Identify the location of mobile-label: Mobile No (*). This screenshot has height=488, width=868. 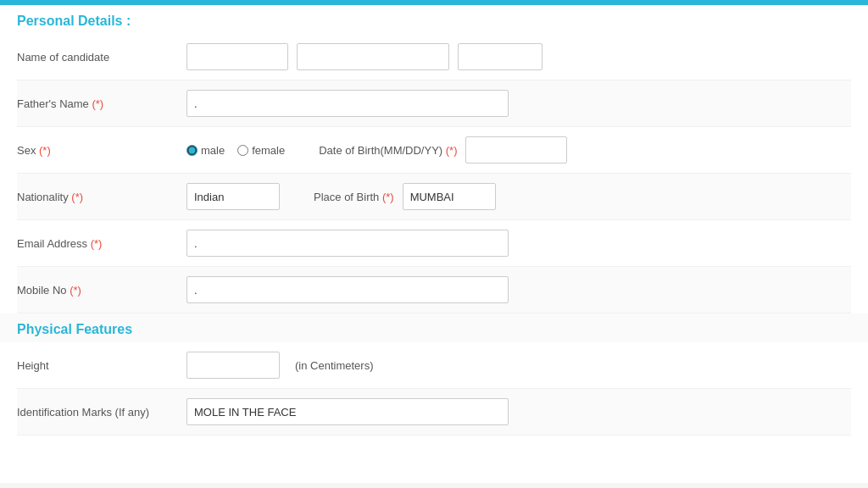
(102, 290).